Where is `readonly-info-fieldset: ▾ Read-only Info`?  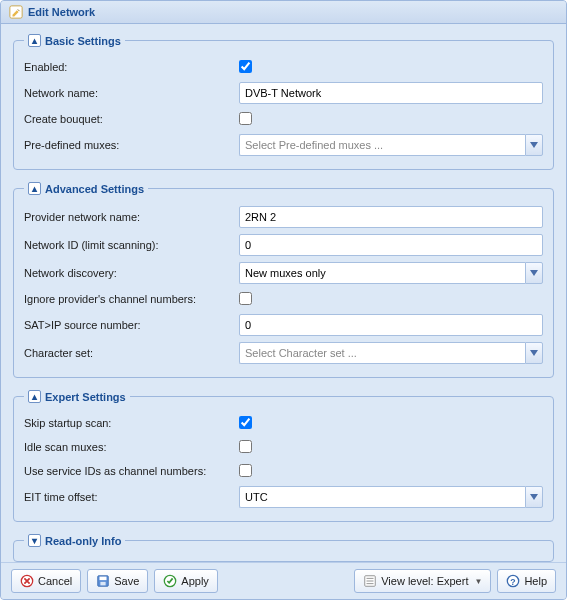
readonly-info-fieldset: ▾ Read-only Info is located at coordinates (284, 548).